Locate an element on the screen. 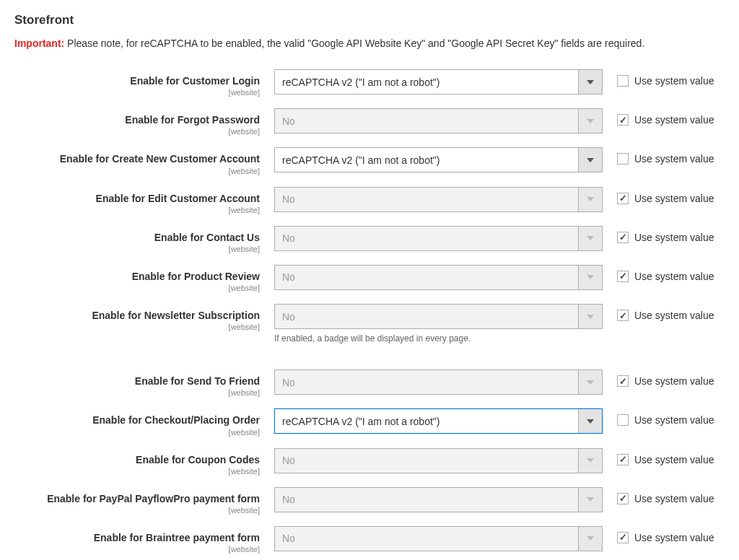  braintree-select: No is located at coordinates (439, 538).